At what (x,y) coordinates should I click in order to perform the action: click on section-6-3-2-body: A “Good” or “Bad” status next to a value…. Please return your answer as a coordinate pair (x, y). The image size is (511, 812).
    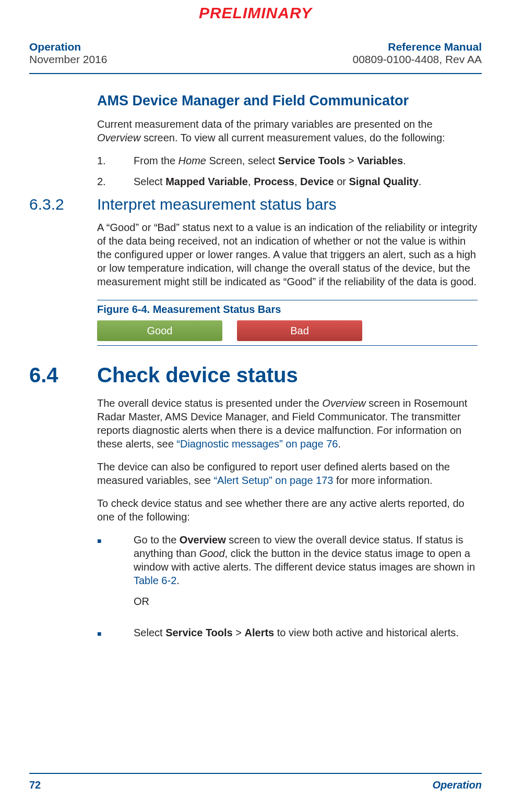
    Looking at the image, I should click on (287, 283).